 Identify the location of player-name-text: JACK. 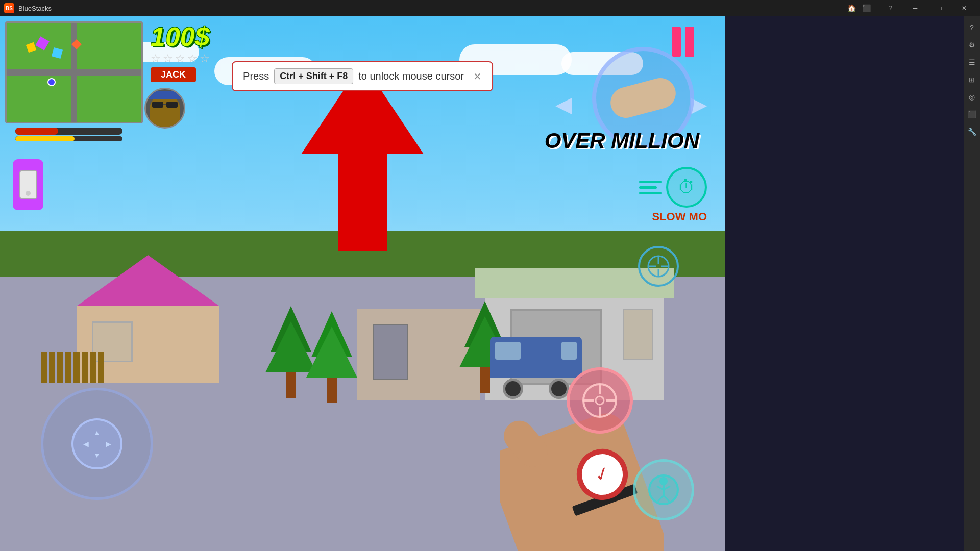
(174, 74).